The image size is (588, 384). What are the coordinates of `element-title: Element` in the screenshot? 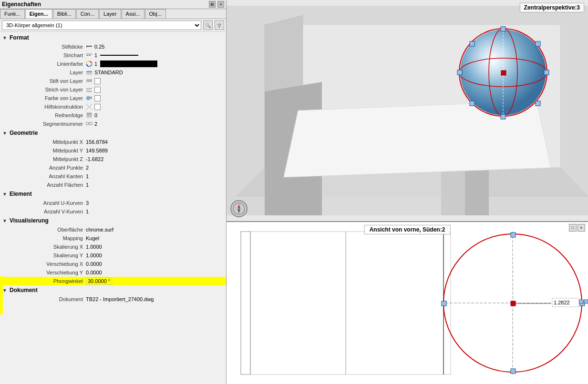 It's located at (21, 194).